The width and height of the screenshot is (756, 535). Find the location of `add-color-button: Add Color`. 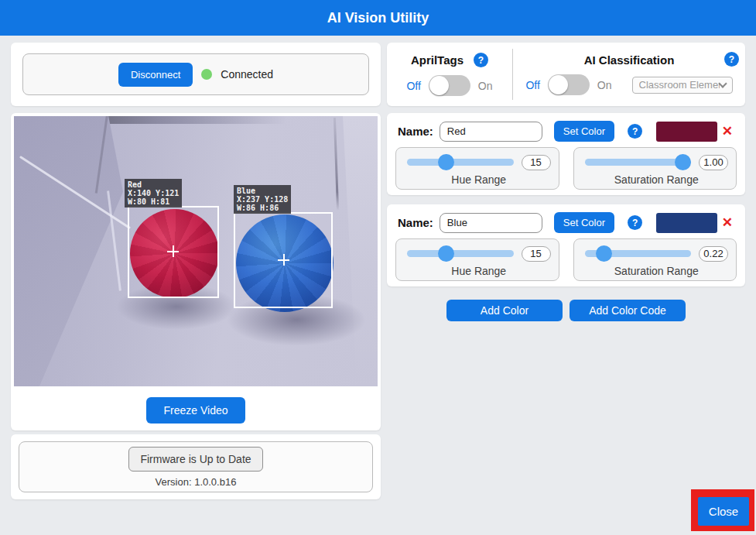

add-color-button: Add Color is located at coordinates (505, 310).